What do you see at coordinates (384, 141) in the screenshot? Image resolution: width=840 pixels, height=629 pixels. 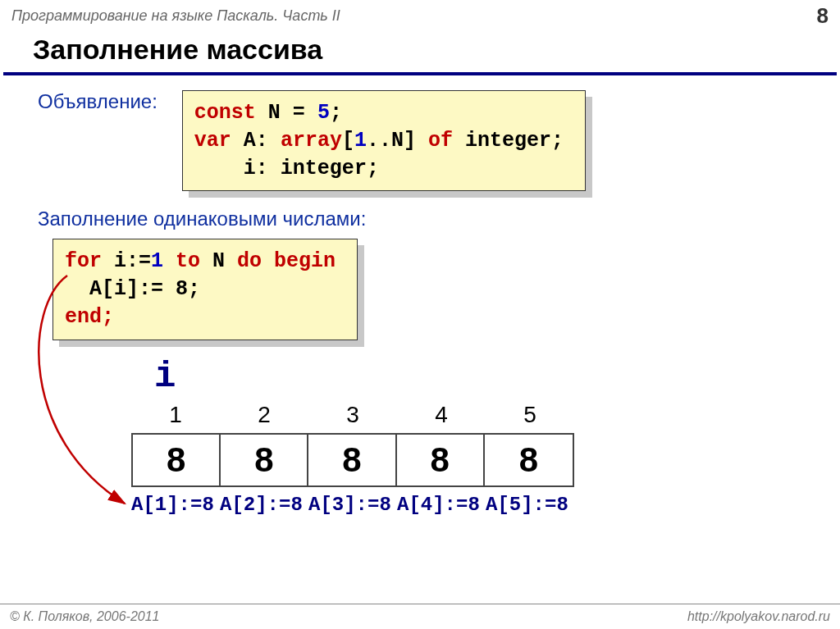 I see `code-declaration-body: const N = 5; var A: array[1..N] of integ…` at bounding box center [384, 141].